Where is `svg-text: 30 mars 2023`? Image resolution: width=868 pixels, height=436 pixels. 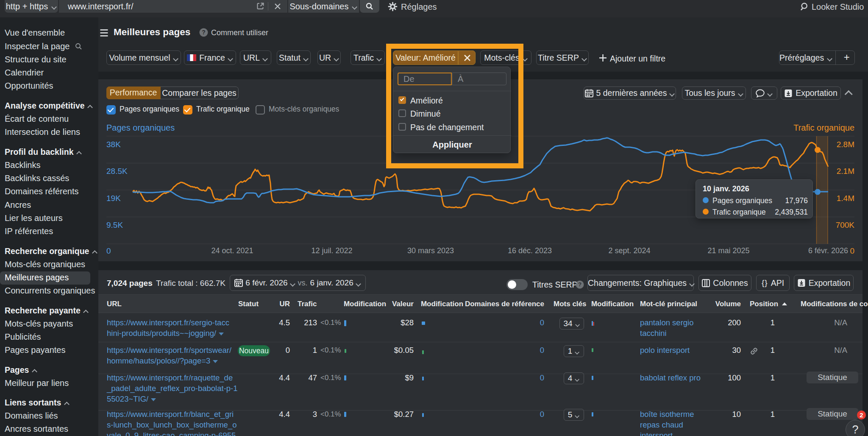
svg-text: 30 mars 2023 is located at coordinates (431, 251).